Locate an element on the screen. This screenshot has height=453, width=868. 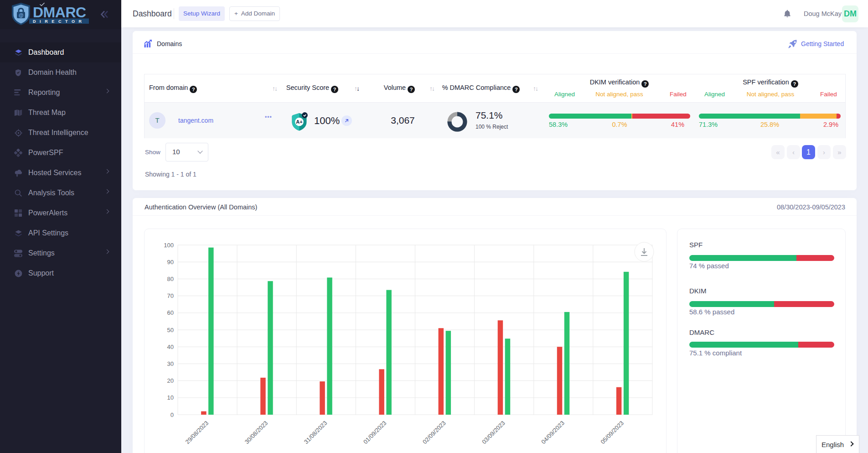
svg-text: 60 is located at coordinates (170, 313).